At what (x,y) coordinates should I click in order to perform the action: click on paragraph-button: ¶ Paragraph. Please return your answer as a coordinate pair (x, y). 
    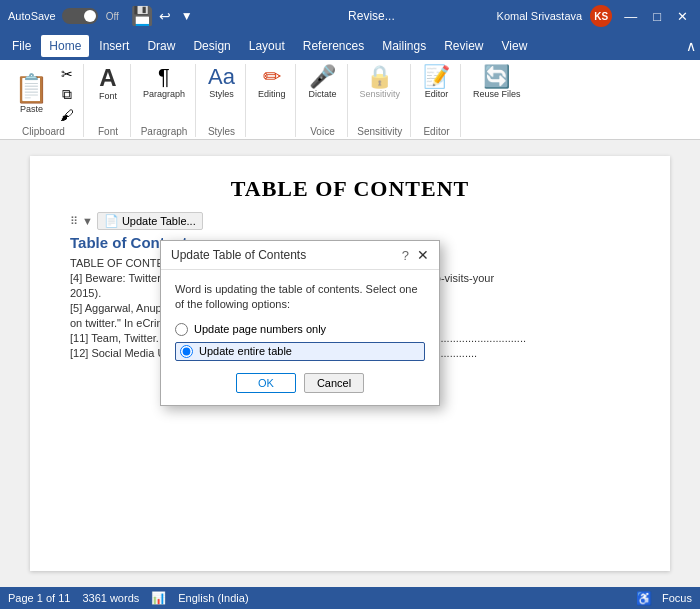
    Looking at the image, I should click on (164, 82).